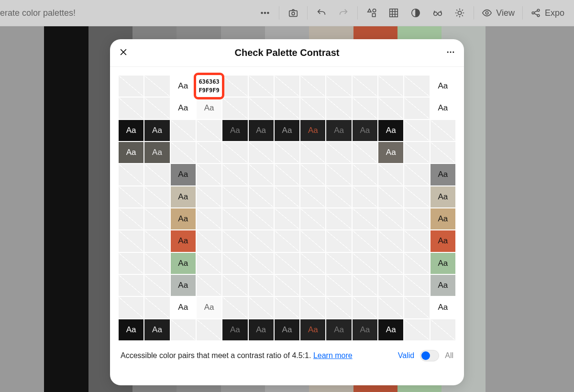 The image size is (574, 392). What do you see at coordinates (449, 356) in the screenshot?
I see `all-label: All` at bounding box center [449, 356].